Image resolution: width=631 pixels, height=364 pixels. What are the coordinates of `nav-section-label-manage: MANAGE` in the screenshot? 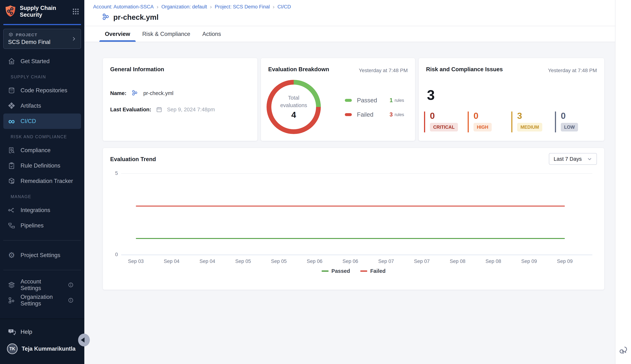 It's located at (42, 196).